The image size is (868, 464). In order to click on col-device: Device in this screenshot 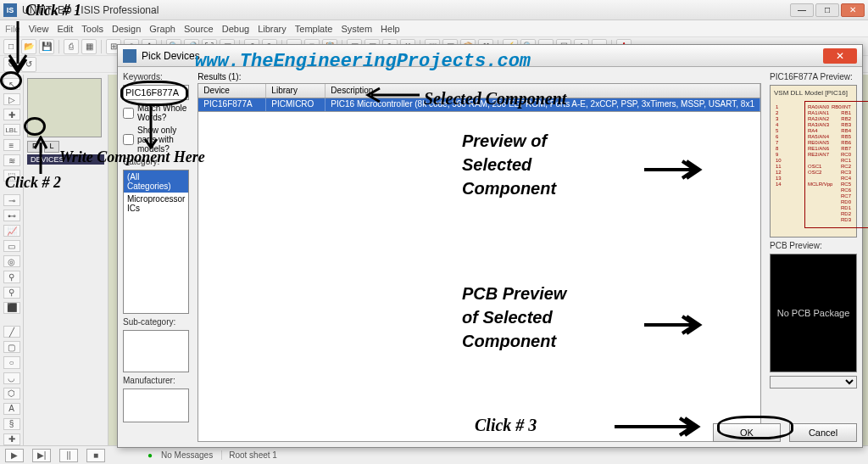, I will do `click(232, 91)`.